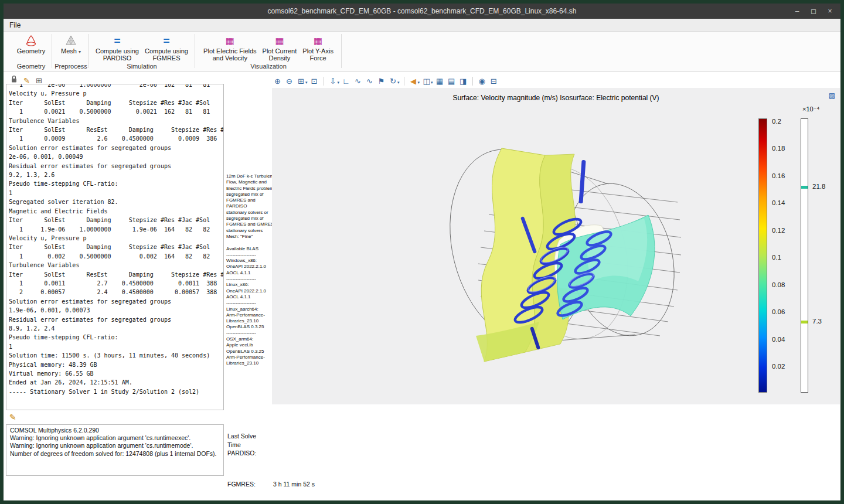  I want to click on edit-message-icon: ✎, so click(13, 417).